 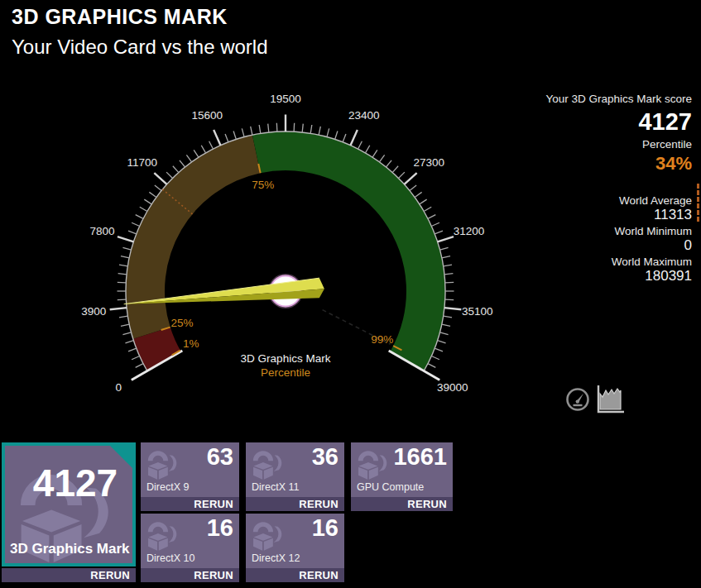 What do you see at coordinates (576, 215) in the screenshot?
I see `world-average-value: 11313` at bounding box center [576, 215].